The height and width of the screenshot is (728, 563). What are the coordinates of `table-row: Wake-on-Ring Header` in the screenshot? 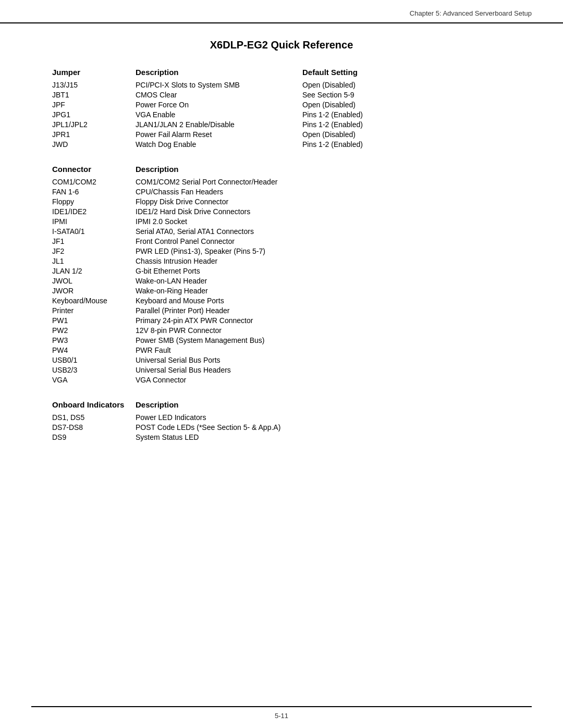 It's located at (323, 291).